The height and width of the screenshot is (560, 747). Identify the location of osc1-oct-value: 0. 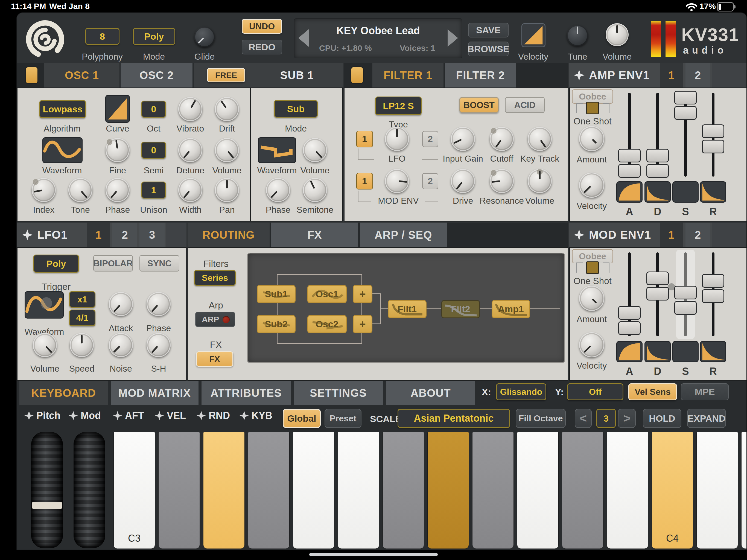
(154, 109).